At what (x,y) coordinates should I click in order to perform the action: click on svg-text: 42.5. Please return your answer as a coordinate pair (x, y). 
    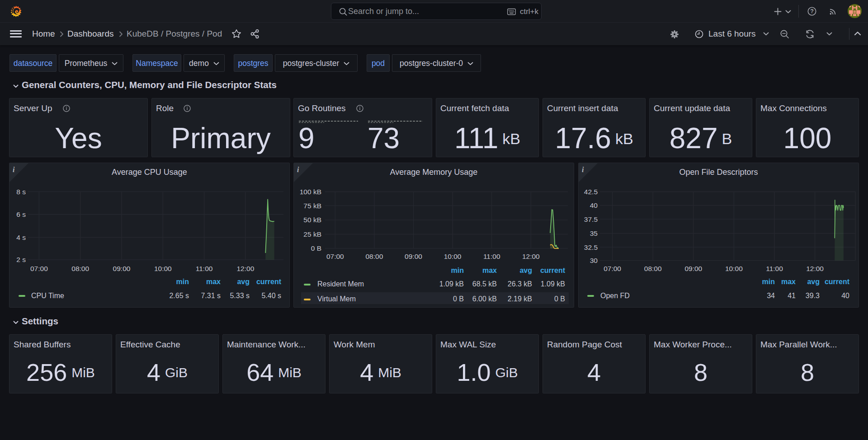
    Looking at the image, I should click on (591, 192).